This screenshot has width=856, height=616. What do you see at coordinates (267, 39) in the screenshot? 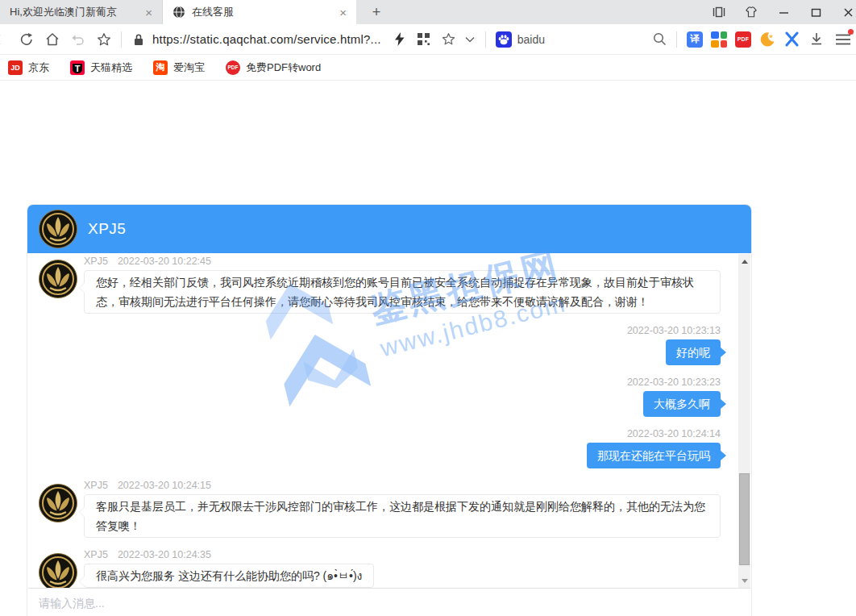
I see `address-field: https://static.qaqchat.com/service.html?…` at bounding box center [267, 39].